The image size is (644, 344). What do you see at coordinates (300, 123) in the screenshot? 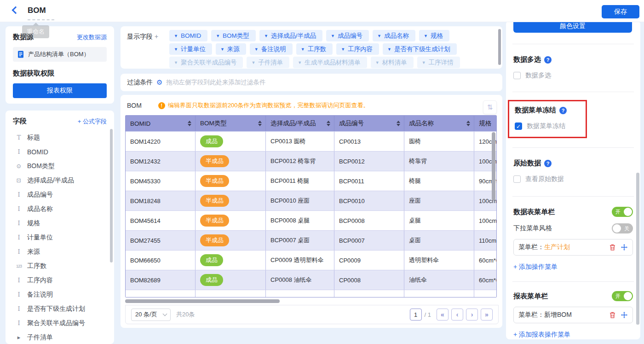
I see `column-header-select-product: 选择成品/半成品` at bounding box center [300, 123].